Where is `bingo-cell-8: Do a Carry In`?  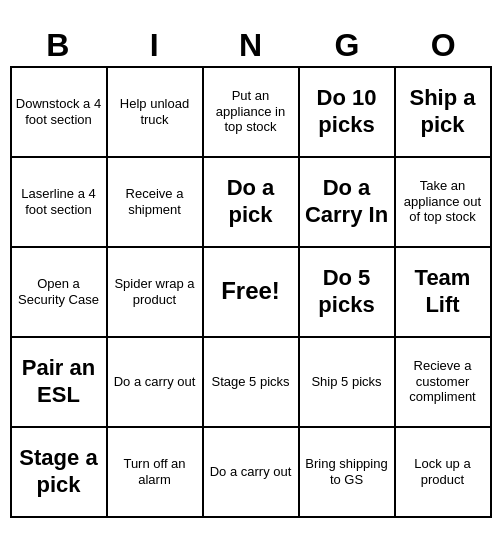
bingo-cell-8: Do a Carry In is located at coordinates (348, 203).